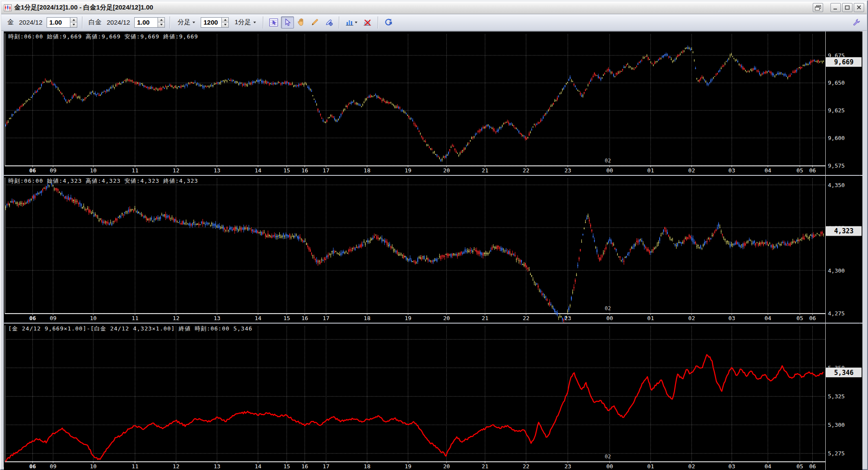  I want to click on x-axis-label: 01, so click(651, 170).